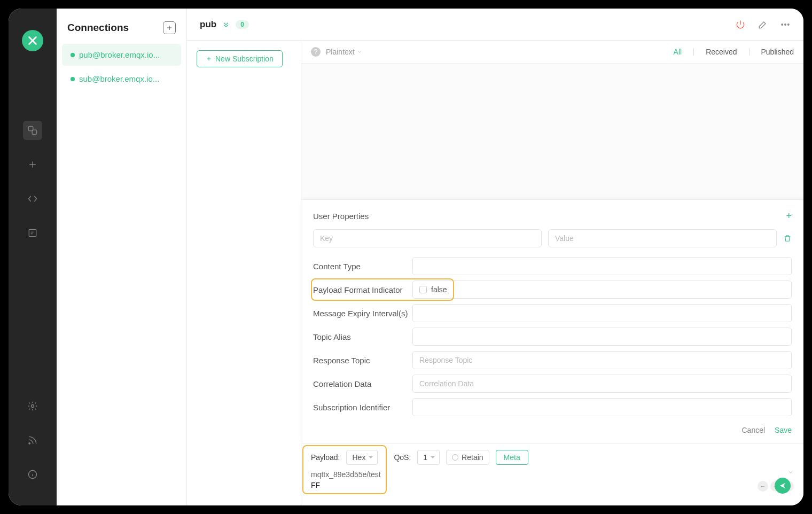 This screenshot has width=812, height=514. I want to click on rail-settings-icon, so click(33, 406).